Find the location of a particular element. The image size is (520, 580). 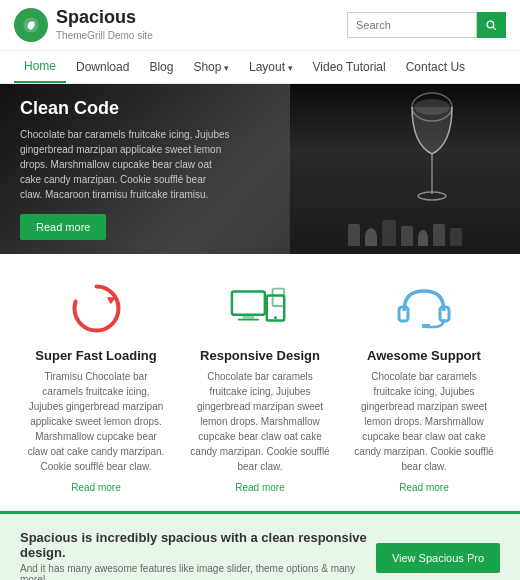

feature-responsive-title: Responsive Design is located at coordinates (260, 356).